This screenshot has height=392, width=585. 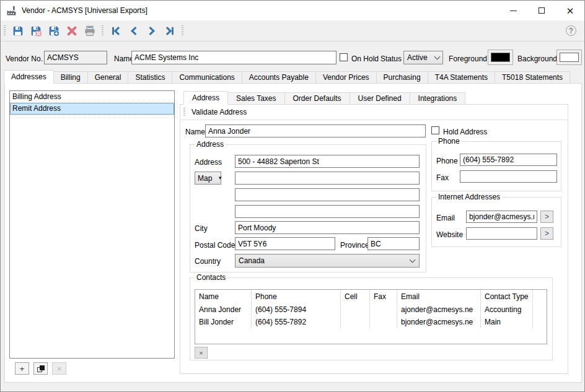 I want to click on tab-communications: Communications, so click(x=207, y=77).